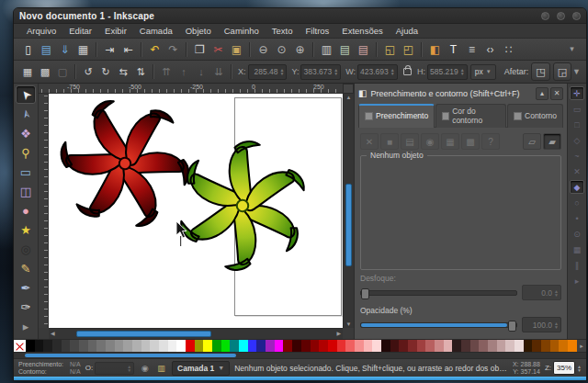 This screenshot has width=588, height=383. I want to click on tab-cor-do-contorno: Cor do contorno, so click(470, 116).